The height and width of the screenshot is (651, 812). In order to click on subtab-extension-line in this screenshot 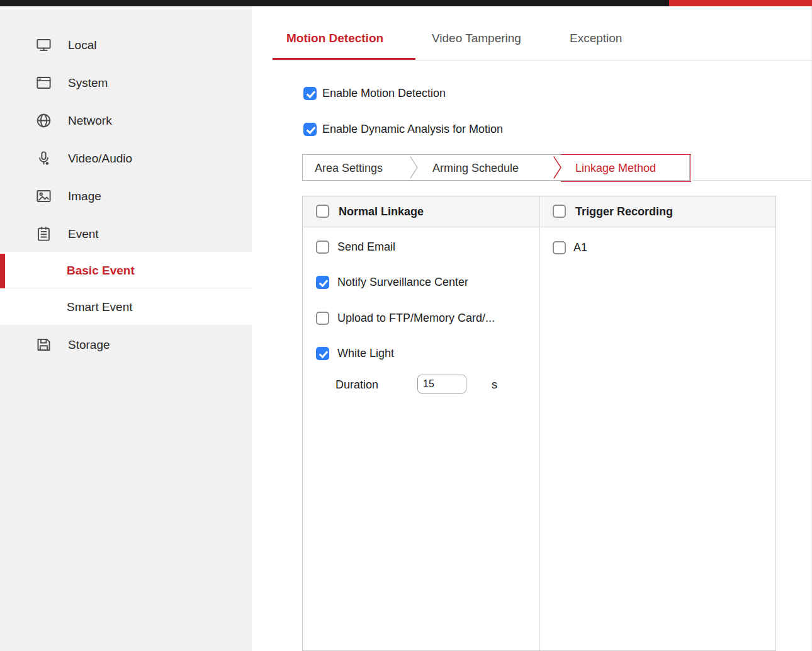, I will do `click(750, 180)`.